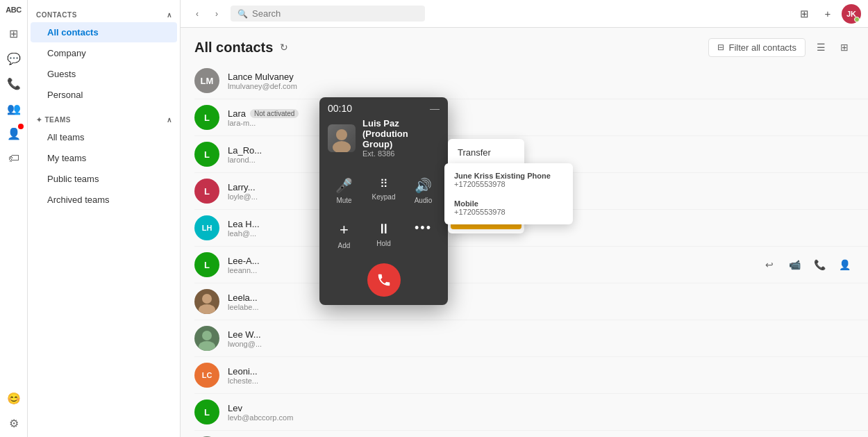 The image size is (868, 437). I want to click on call-minimize-button: —, so click(435, 108).